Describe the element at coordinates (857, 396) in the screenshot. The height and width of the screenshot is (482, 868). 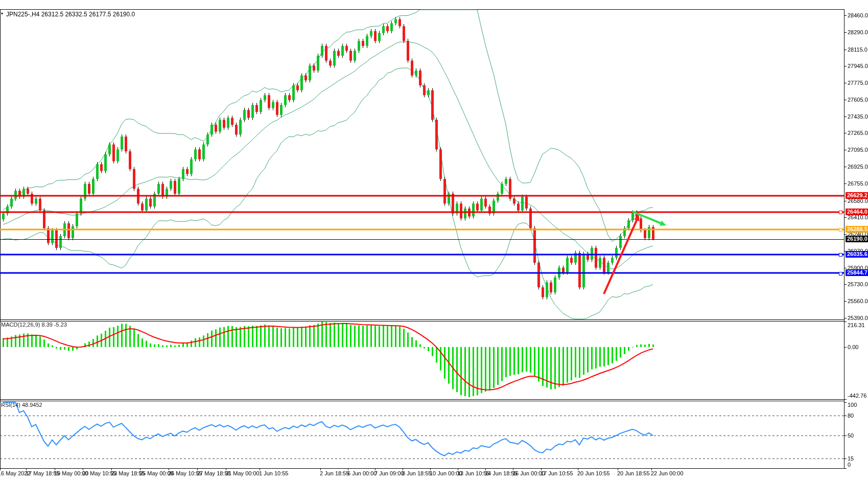
I see `macd-tick-label: -442.76` at that location.